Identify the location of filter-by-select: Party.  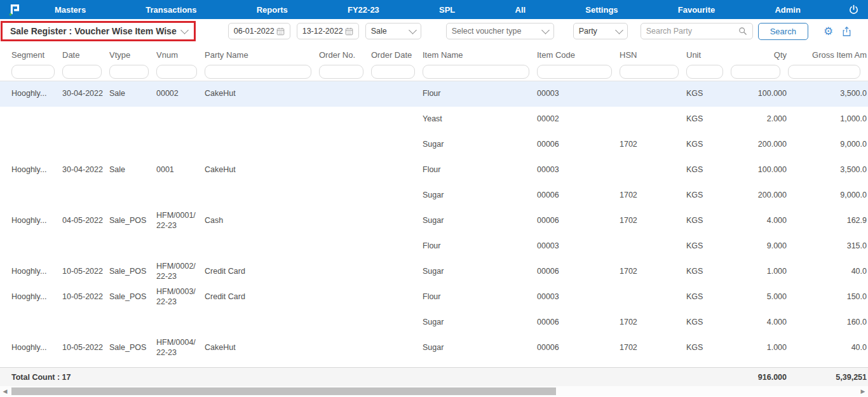
(600, 31).